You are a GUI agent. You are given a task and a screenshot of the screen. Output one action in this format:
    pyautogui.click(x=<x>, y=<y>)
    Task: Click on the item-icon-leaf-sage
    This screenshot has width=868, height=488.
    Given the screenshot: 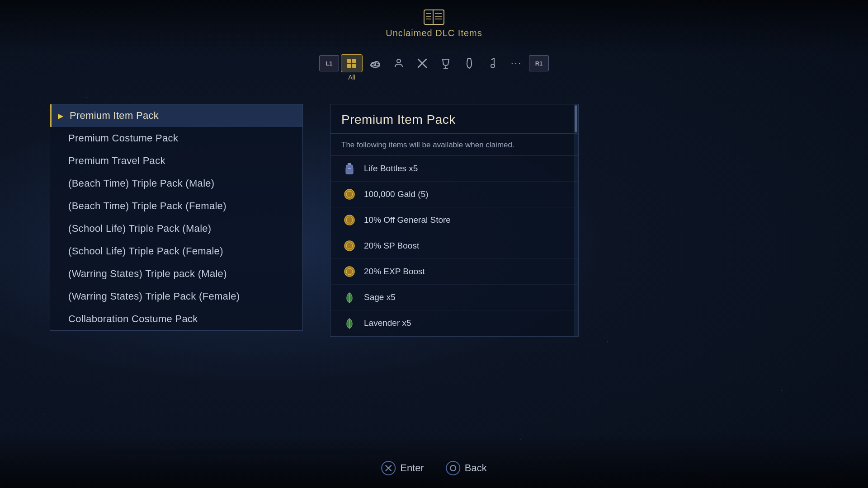 What is the action you would take?
    pyautogui.click(x=349, y=297)
    